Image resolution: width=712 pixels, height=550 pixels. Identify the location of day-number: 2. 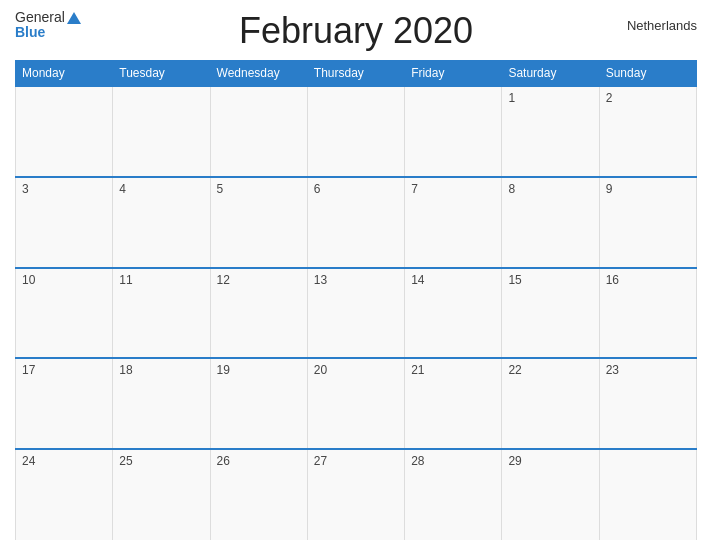
(610, 98).